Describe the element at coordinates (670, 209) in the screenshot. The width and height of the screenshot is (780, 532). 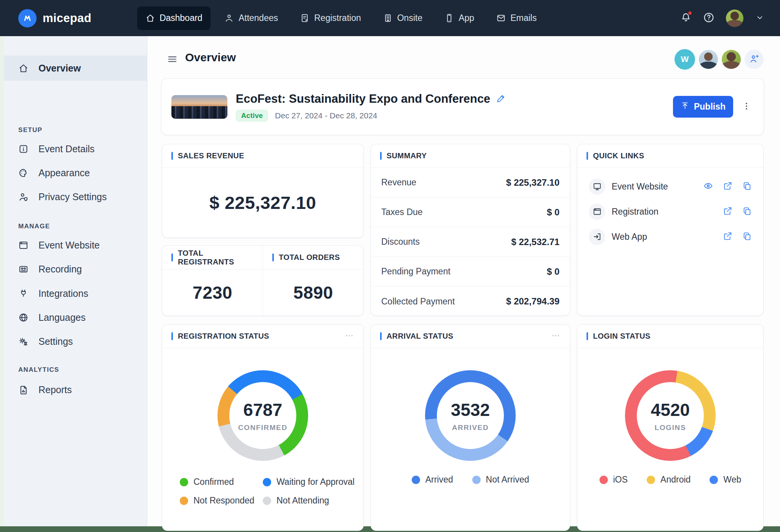
I see `quick-links-rows: Event WebsiteRegistrationWeb App` at that location.